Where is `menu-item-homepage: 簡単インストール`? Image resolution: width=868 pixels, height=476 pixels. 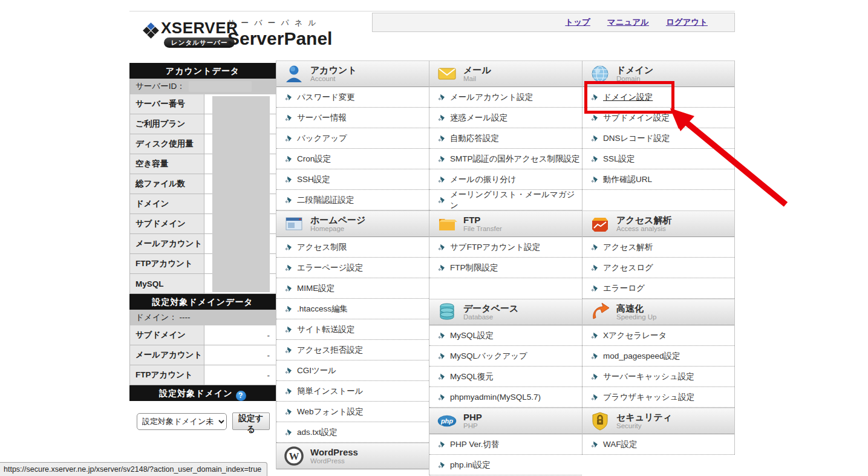 menu-item-homepage: 簡単インストール is located at coordinates (353, 391).